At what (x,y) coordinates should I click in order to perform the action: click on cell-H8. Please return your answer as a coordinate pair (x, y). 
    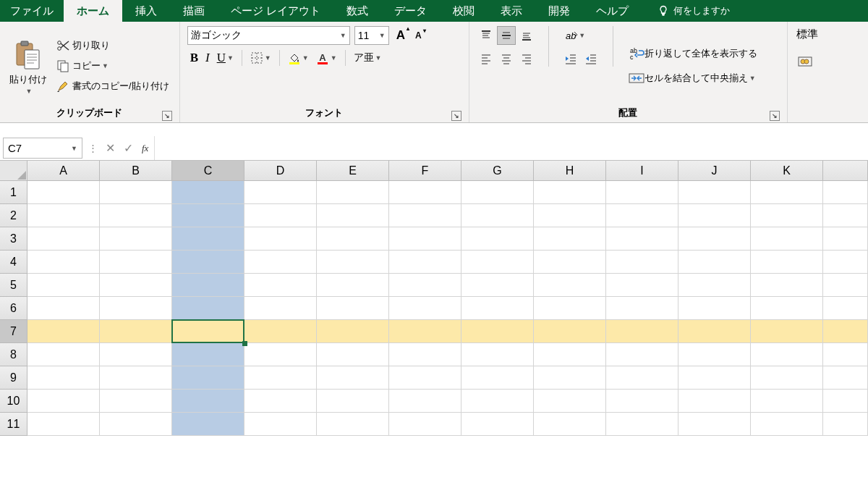
    Looking at the image, I should click on (570, 355).